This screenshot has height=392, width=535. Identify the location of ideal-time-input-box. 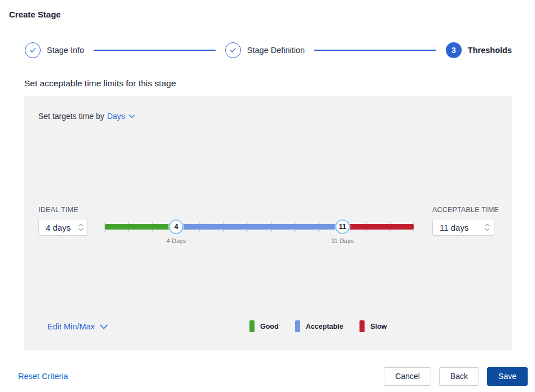
(63, 227).